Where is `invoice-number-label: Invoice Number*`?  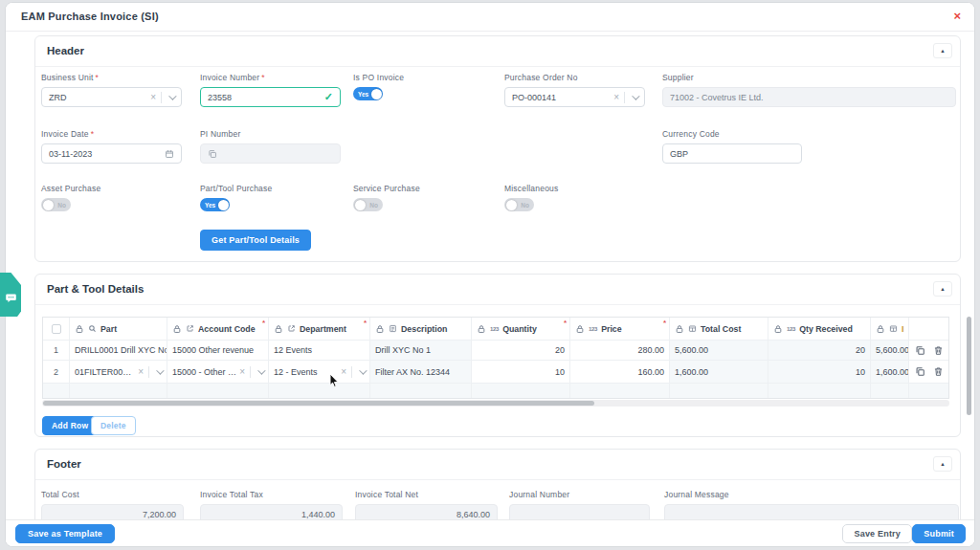 invoice-number-label: Invoice Number* is located at coordinates (270, 77).